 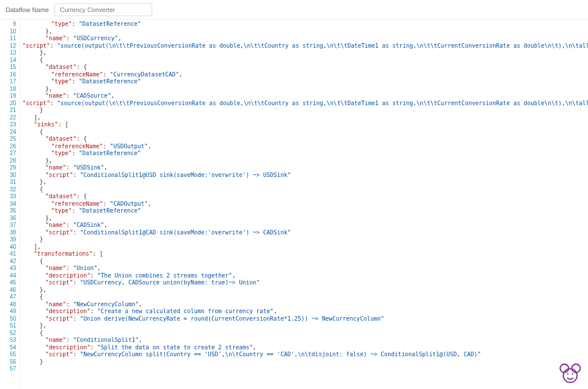 What do you see at coordinates (9, 291) in the screenshot?
I see `line-number: 46` at bounding box center [9, 291].